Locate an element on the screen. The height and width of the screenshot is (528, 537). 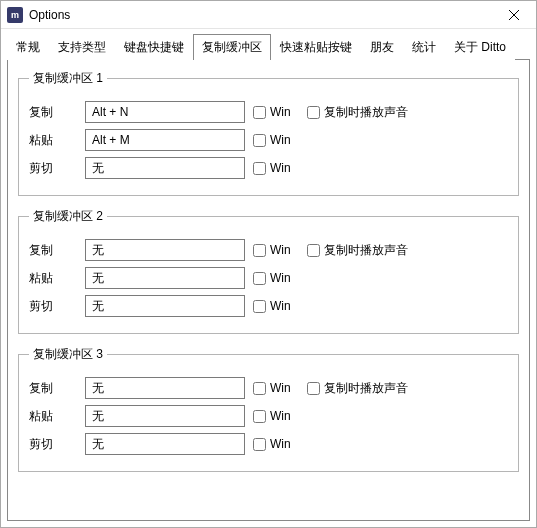
window-title: Options is located at coordinates (264, 15).